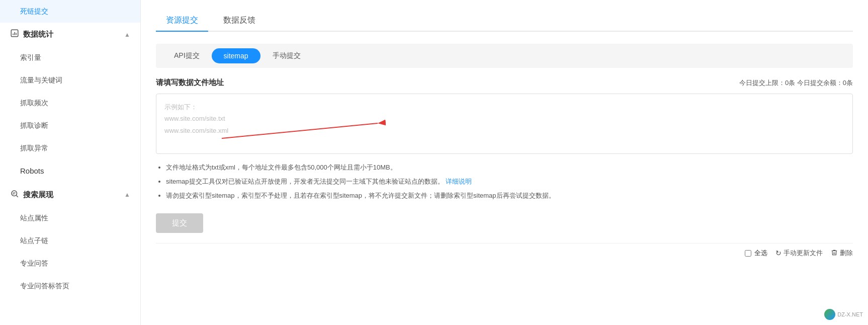 The image size is (868, 325). I want to click on delete-action: 删除, so click(842, 253).